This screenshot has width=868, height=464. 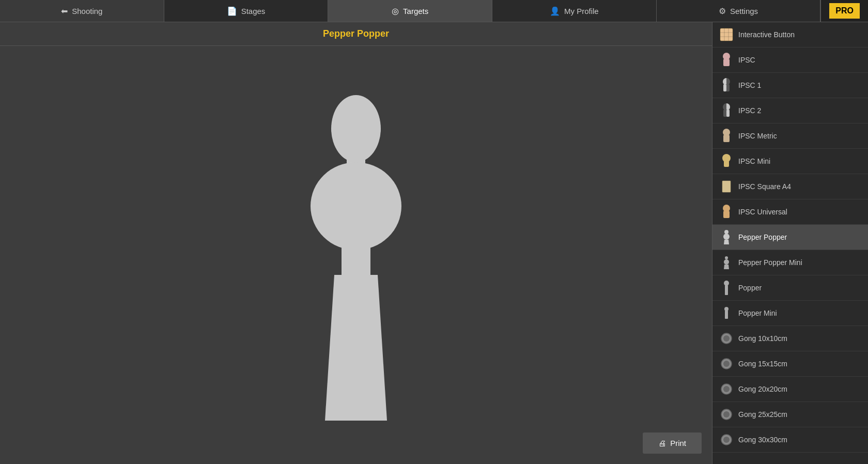 I want to click on sidebar-label-gong-30x30: Gong 30x30cm, so click(x=763, y=440).